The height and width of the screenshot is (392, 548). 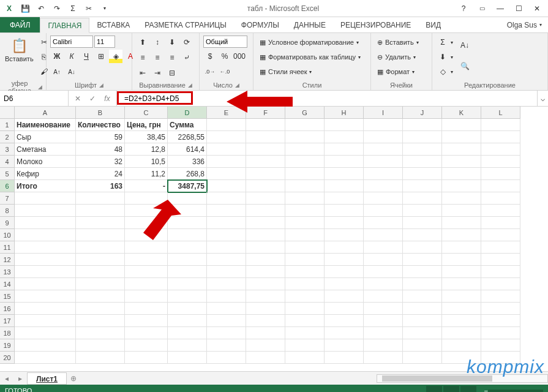 I want to click on tab-insert: ВСТАВКА, so click(x=113, y=24).